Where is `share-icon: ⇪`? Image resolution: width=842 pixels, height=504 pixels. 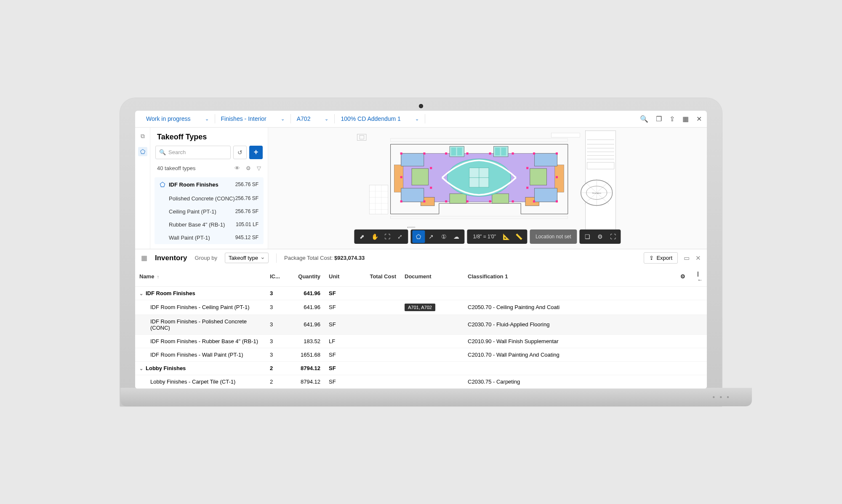 share-icon: ⇪ is located at coordinates (672, 119).